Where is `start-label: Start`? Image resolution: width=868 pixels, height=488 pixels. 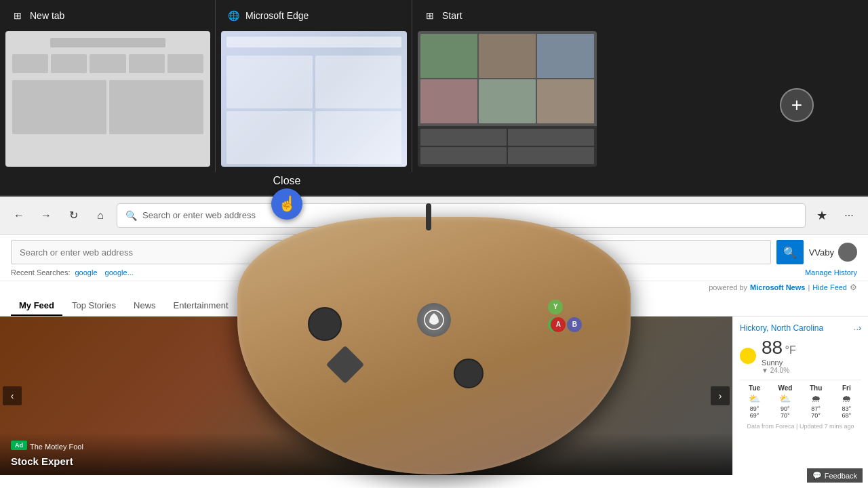 start-label: Start is located at coordinates (452, 16).